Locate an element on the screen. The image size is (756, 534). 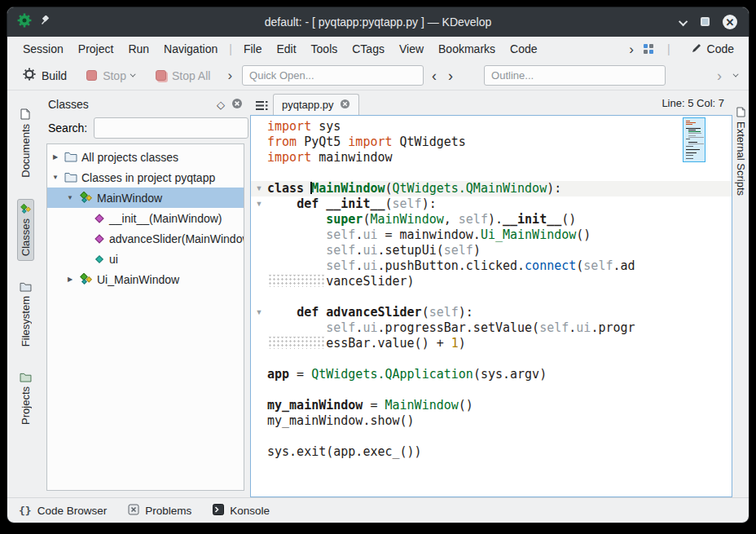
menu-navigation: Navigation is located at coordinates (191, 49).